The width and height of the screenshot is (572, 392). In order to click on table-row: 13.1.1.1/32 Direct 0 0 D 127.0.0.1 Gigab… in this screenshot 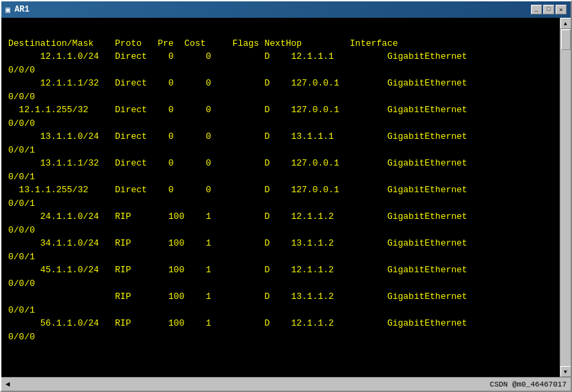, I will do `click(281, 164)`.